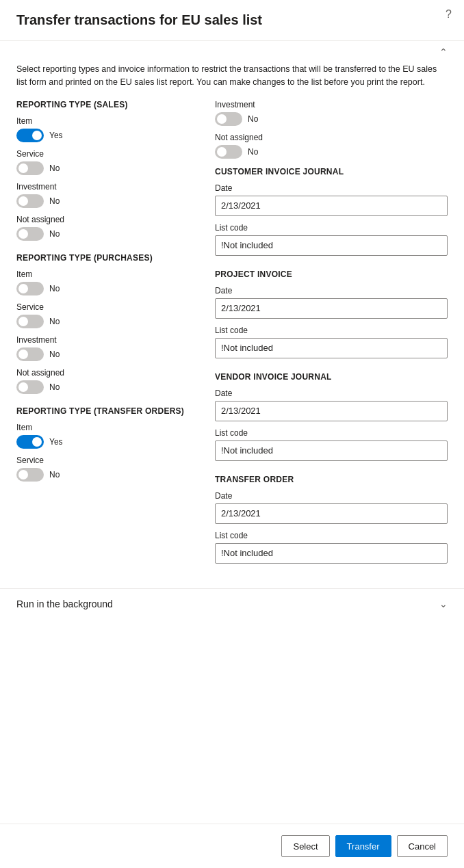 This screenshot has height=868, width=464. What do you see at coordinates (109, 220) in the screenshot?
I see `sales-notassigned-label: Not assigned` at bounding box center [109, 220].